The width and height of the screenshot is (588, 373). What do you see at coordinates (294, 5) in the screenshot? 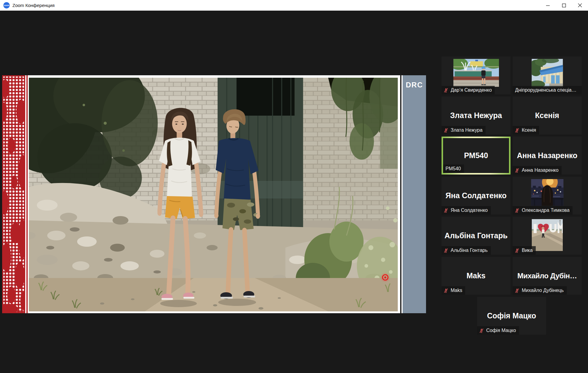
I see `window-titlebar: zoom Zoom Конференция` at bounding box center [294, 5].